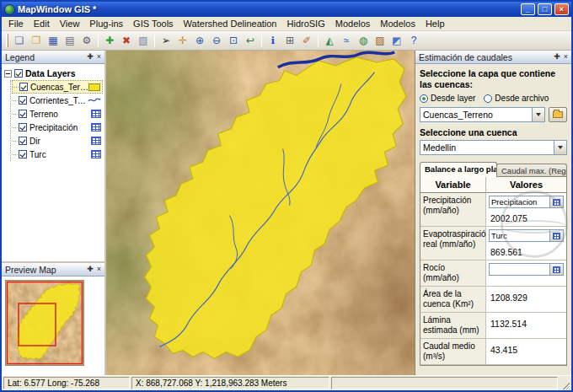  I want to click on menu-hidrosig: HidroSIG, so click(307, 24).